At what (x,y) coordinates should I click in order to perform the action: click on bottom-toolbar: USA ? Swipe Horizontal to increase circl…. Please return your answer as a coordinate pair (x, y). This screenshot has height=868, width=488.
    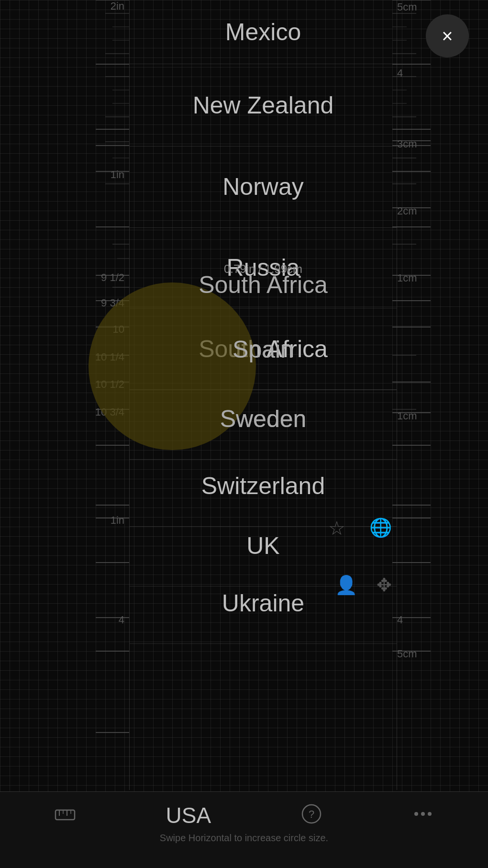
    Looking at the image, I should click on (244, 830).